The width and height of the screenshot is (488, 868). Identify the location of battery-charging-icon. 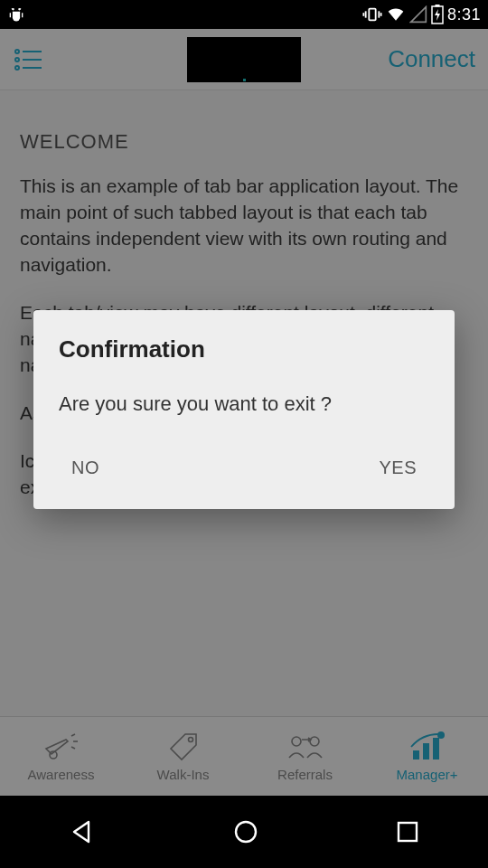
(437, 14).